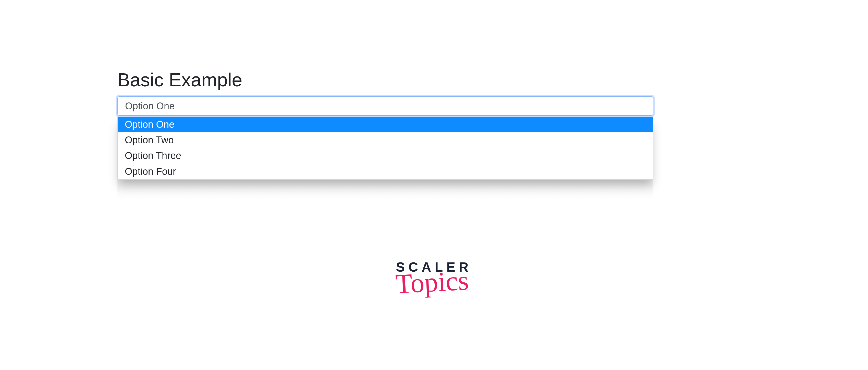 This screenshot has height=370, width=868. What do you see at coordinates (432, 282) in the screenshot?
I see `brand-text-topics: Topics` at bounding box center [432, 282].